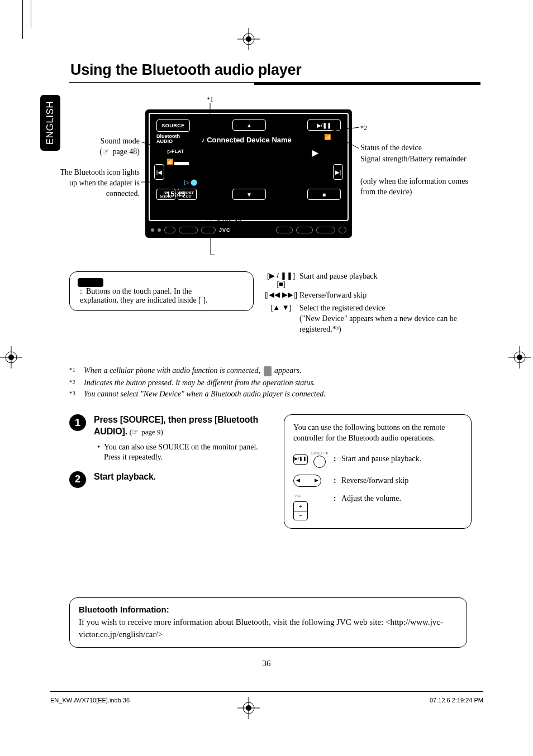 This screenshot has height=756, width=533. Describe the element at coordinates (170, 480) in the screenshot. I see `step-2: 2 Start playback.` at that location.